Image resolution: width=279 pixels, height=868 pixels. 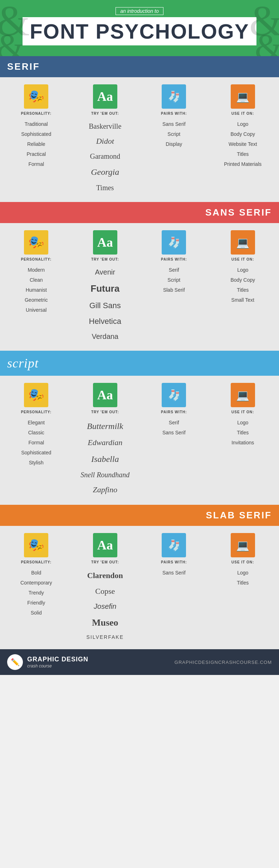 I want to click on sans-tryem-col: Aa TRY 'EM OUT: Avenir Futura Gill Sans …, so click(x=105, y=287).